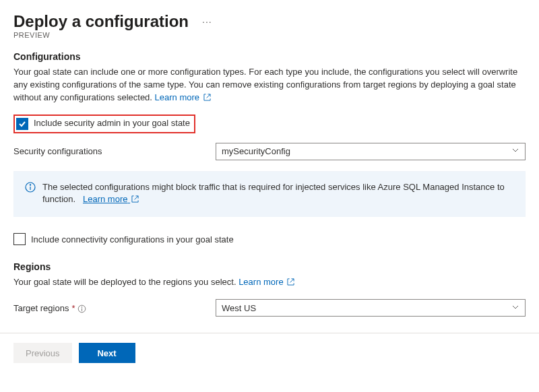 The width and height of the screenshot is (539, 392). I want to click on include-security-label: Include security admin in your goal stat…, so click(112, 124).